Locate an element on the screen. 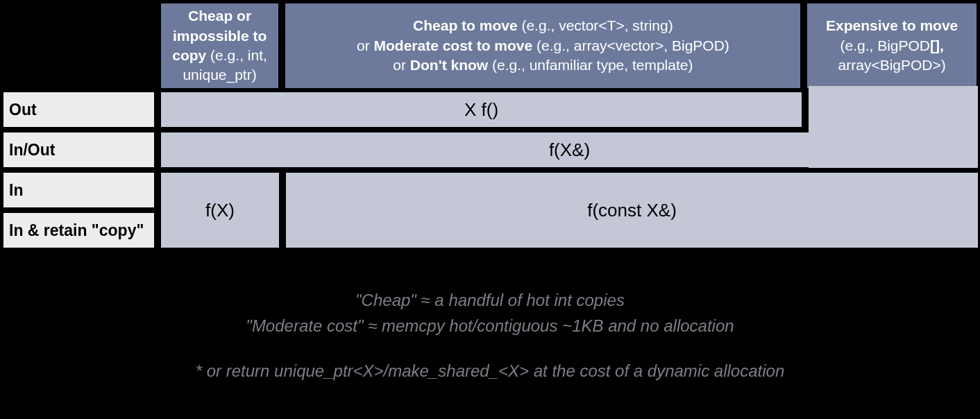 This screenshot has width=980, height=419. footer-line3: * or return unique_ptr<X>/make_shared_<X… is located at coordinates (490, 370).